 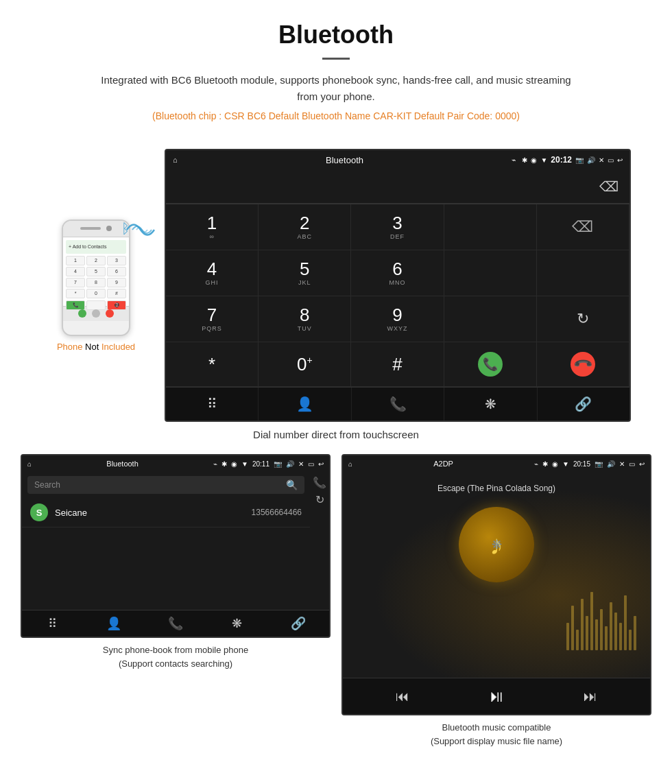 I want to click on music-next-button: ⏭, so click(x=590, y=697).